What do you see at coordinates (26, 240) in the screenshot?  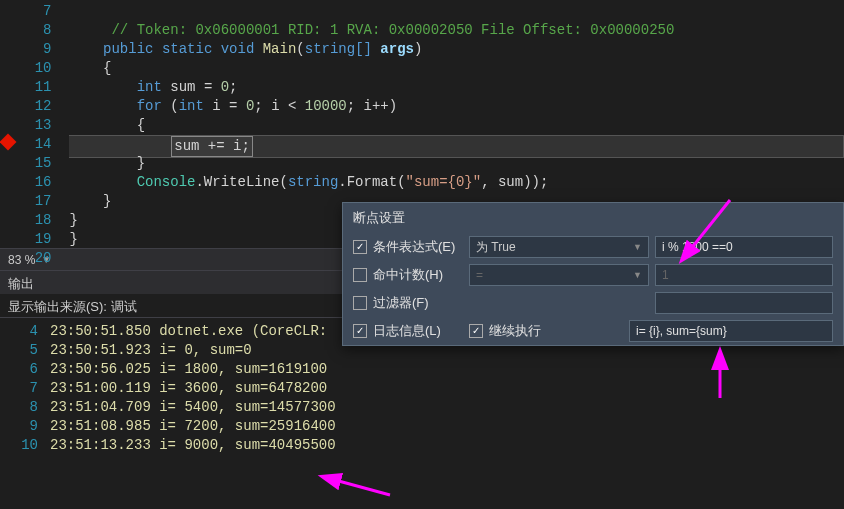 I see `line-number: 19` at bounding box center [26, 240].